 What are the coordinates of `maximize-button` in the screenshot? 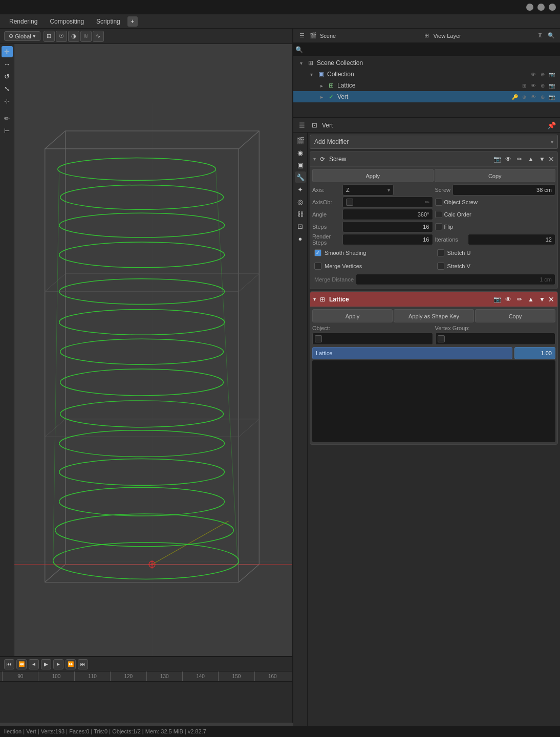 It's located at (541, 7).